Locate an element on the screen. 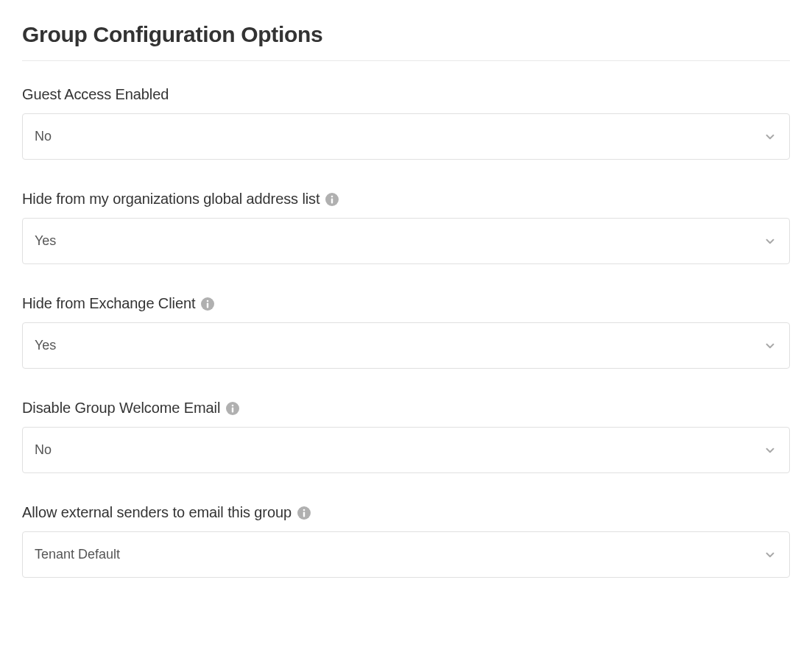  field-hide-global-address: Hide from my organizations global addres… is located at coordinates (406, 227).